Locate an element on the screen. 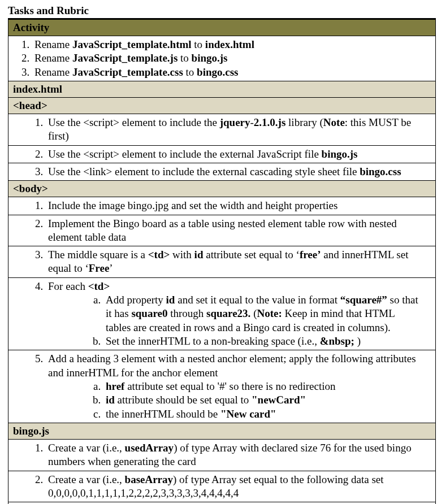  head-item-2: Use the <script> element to include the … is located at coordinates (222, 154).